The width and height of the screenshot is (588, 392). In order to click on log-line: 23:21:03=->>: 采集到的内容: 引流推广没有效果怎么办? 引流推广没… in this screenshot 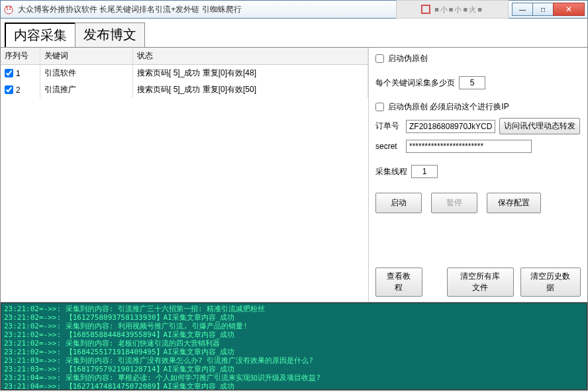, I will do `click(294, 360)`.